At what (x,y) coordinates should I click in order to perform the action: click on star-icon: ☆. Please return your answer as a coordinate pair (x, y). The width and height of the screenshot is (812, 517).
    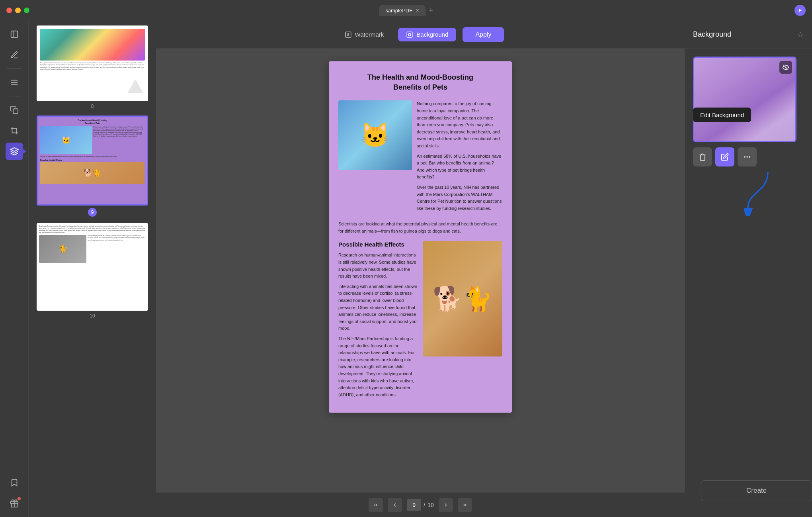
    Looking at the image, I should click on (800, 35).